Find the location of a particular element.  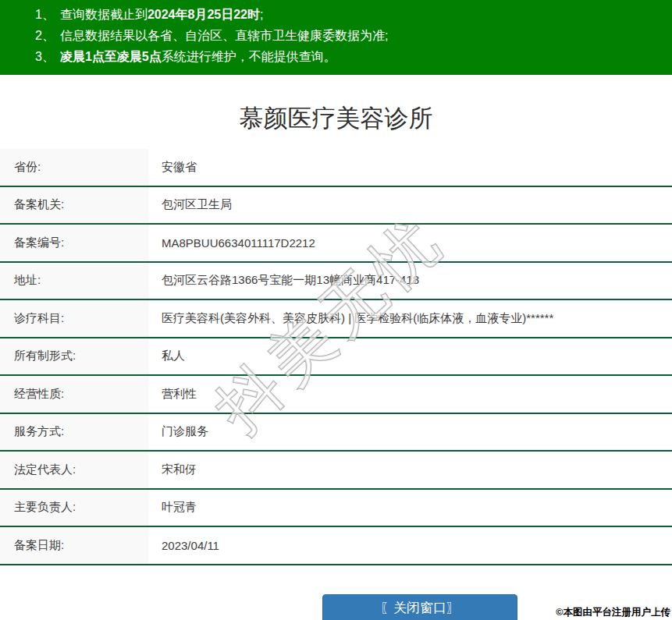

row-label: 主要负责人: is located at coordinates (74, 508).